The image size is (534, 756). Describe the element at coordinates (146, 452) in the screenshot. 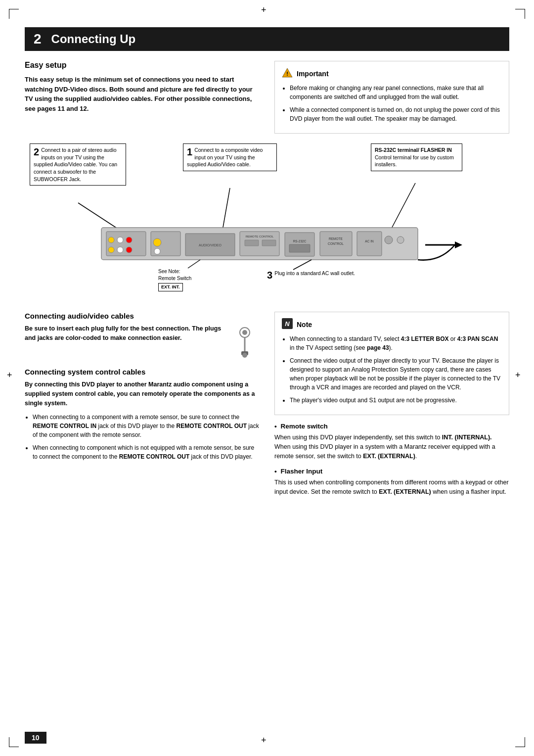

I see `system-bullet-2: When connecting to component which is no…` at that location.